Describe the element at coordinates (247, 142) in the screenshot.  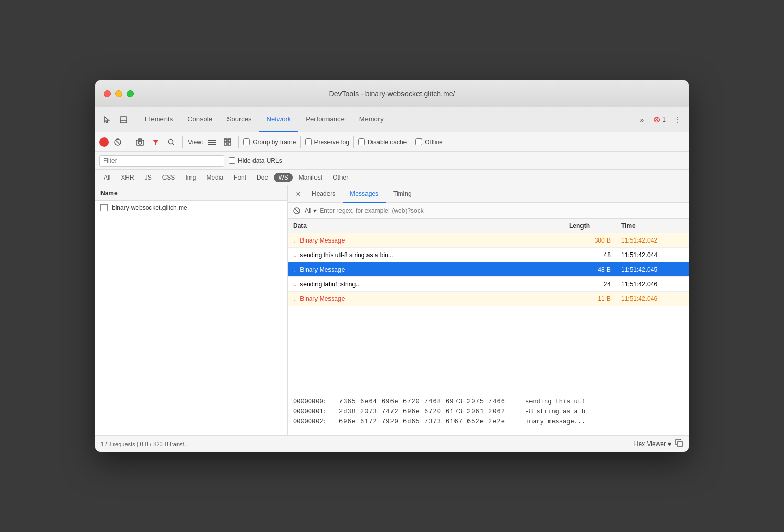
I see `group-by-frame-input` at that location.